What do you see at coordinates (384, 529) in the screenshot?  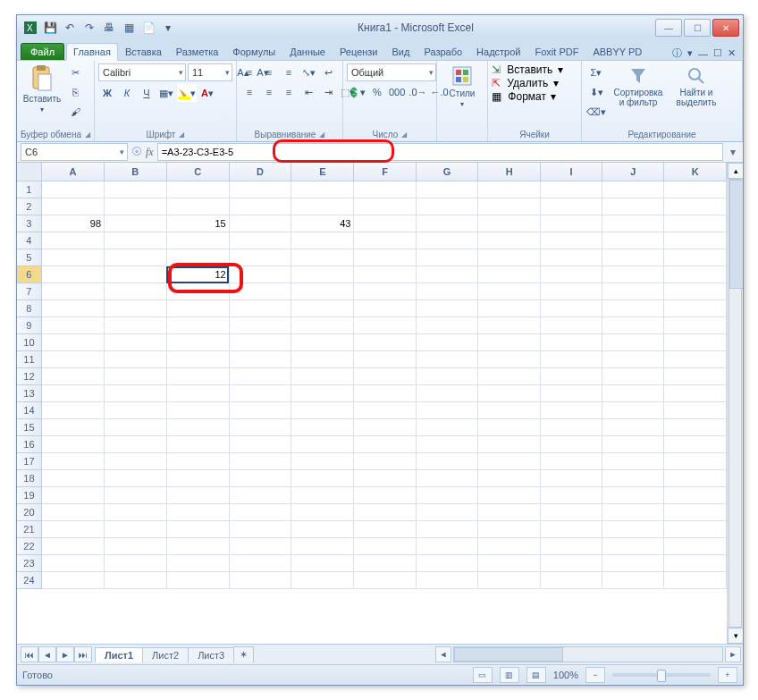 I see `cell-F21` at bounding box center [384, 529].